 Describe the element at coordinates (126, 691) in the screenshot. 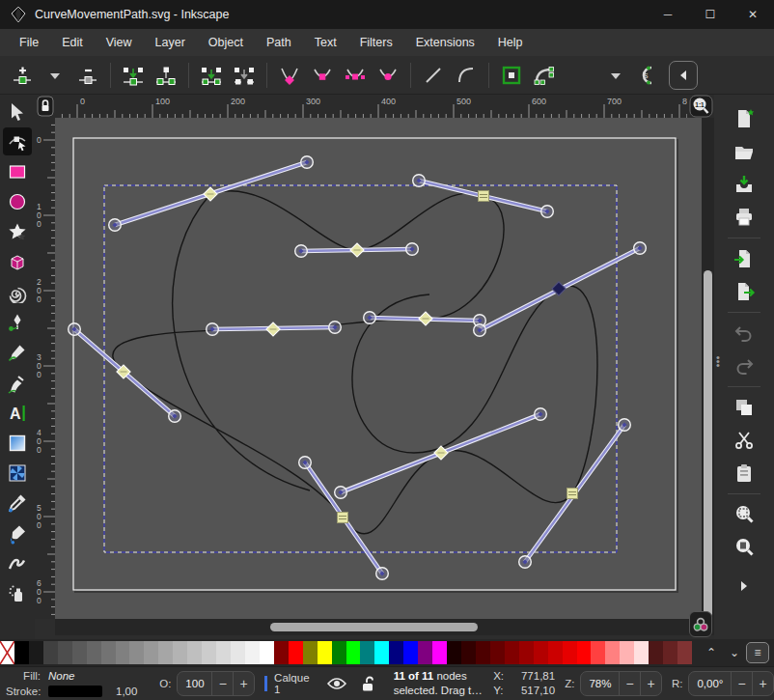

I see `stroke-width-value: 1,00` at that location.